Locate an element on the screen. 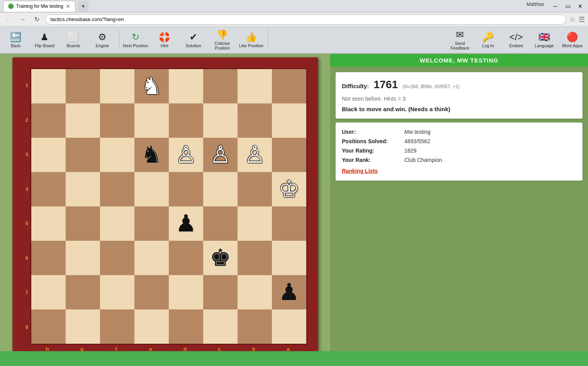  bookmark-star-icon: ☆ is located at coordinates (572, 20).